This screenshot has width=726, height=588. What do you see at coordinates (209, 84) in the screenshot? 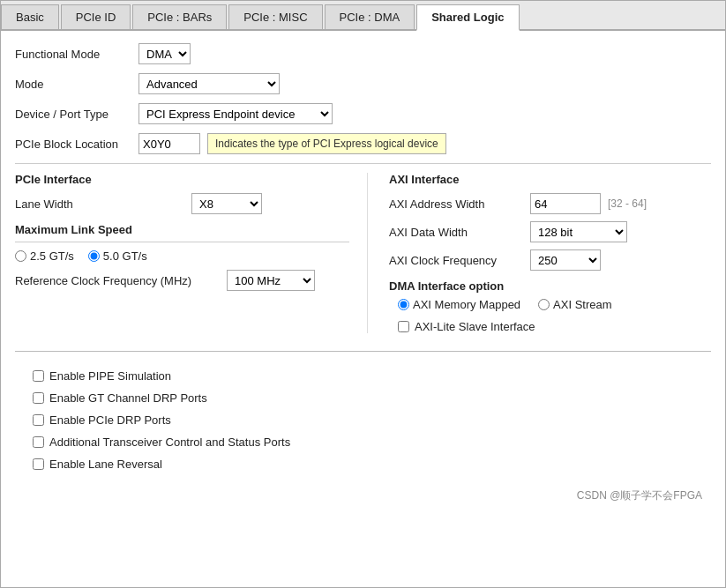
I see `mode-select: Advanced` at bounding box center [209, 84].